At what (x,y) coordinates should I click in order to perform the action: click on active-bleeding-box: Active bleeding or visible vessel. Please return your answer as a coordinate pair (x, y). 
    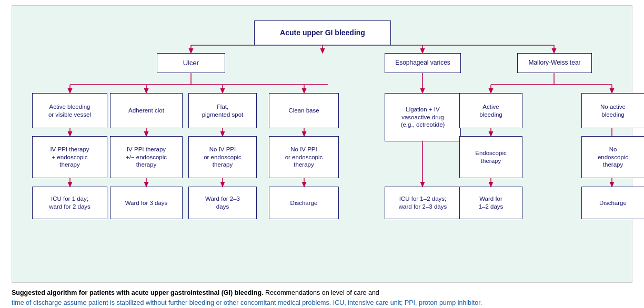
    Looking at the image, I should click on (69, 110).